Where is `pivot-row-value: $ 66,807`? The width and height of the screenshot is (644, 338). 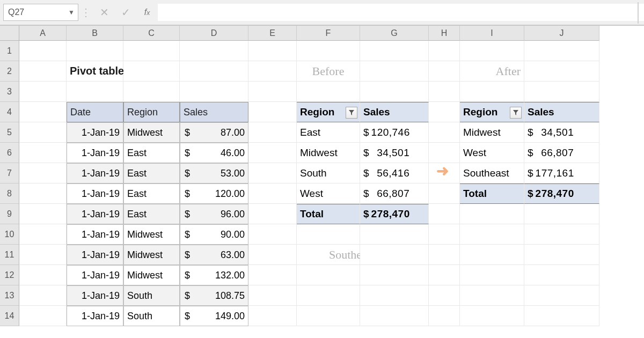 pivot-row-value: $ 66,807 is located at coordinates (394, 194).